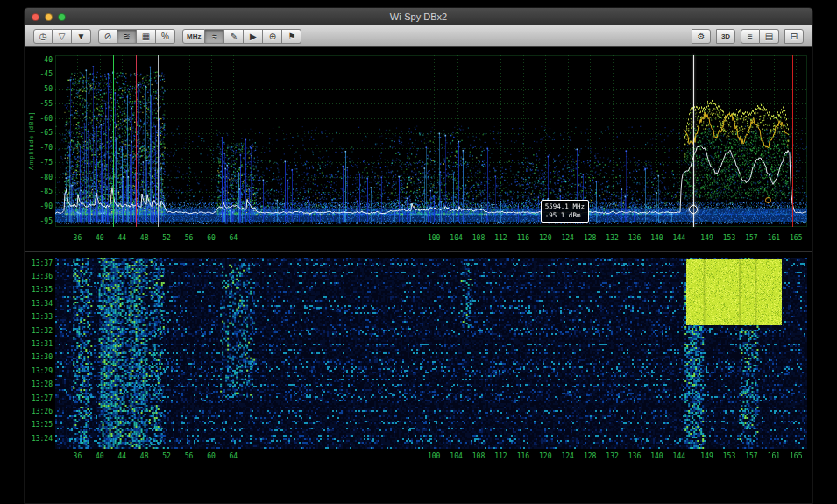  Describe the element at coordinates (40, 277) in the screenshot. I see `time-tick-label: 13:36` at that location.